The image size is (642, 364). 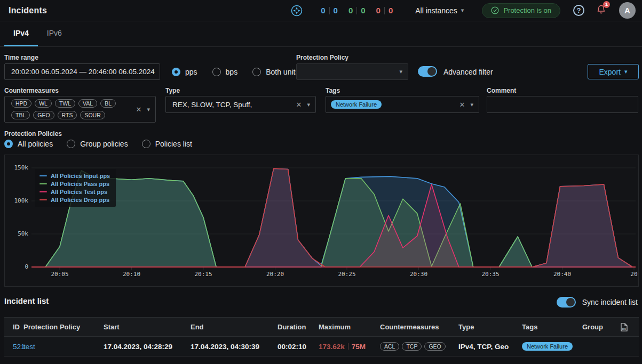 What do you see at coordinates (297, 11) in the screenshot?
I see `navigation-compass-icon` at bounding box center [297, 11].